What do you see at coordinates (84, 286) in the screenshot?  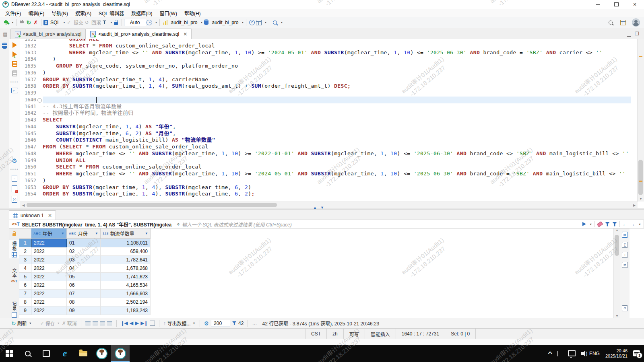 I see `table-cell: 06` at bounding box center [84, 286].